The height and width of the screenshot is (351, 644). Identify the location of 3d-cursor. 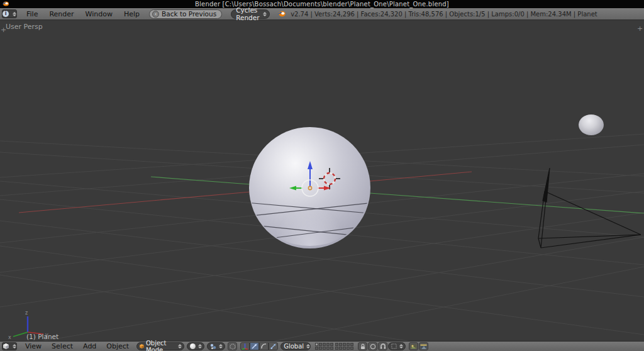
(330, 179).